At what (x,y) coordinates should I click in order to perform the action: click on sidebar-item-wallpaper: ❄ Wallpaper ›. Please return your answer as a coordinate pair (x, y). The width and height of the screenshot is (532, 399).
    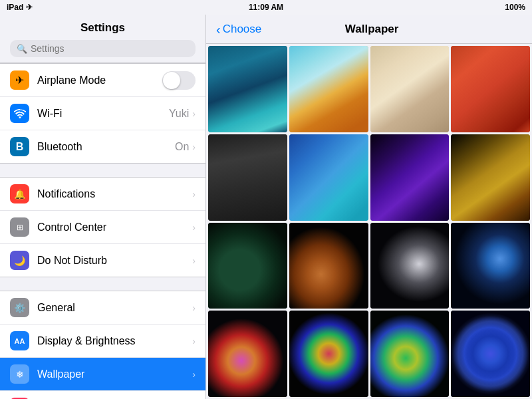
    Looking at the image, I should click on (102, 374).